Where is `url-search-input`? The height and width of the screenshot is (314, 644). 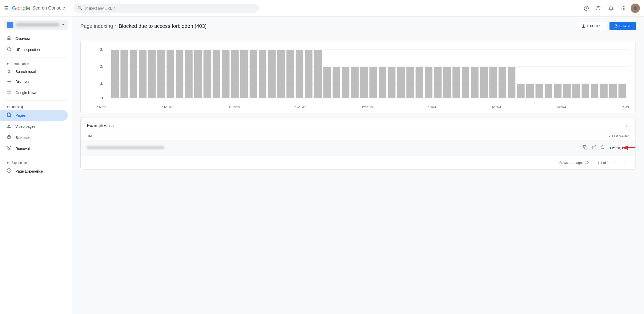
url-search-input is located at coordinates (170, 8).